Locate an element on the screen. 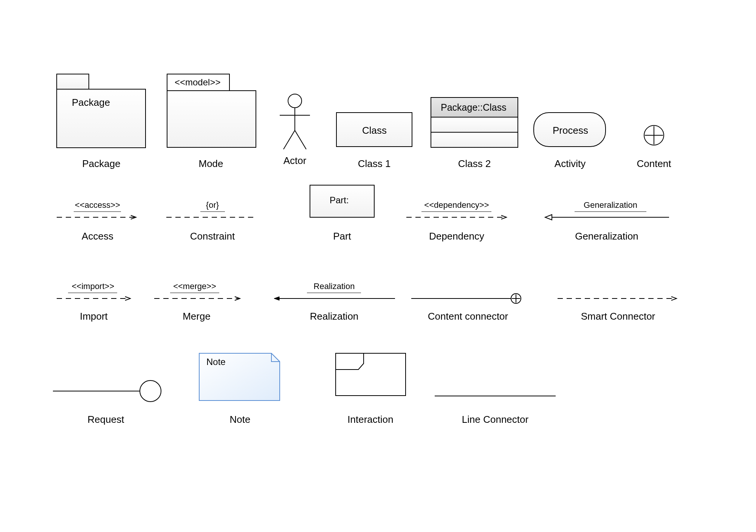 This screenshot has width=756, height=532. content-conn-cap: Content connector is located at coordinates (468, 317).